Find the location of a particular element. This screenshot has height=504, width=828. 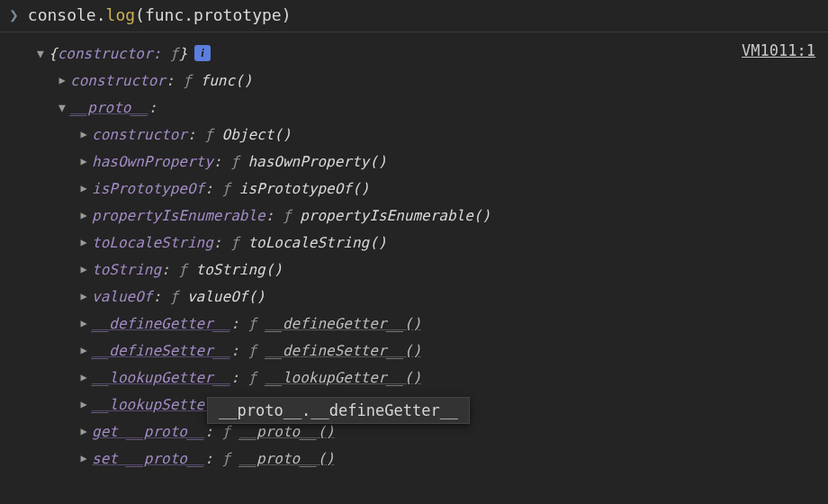

property-key: __defineGetter__ is located at coordinates (161, 324).